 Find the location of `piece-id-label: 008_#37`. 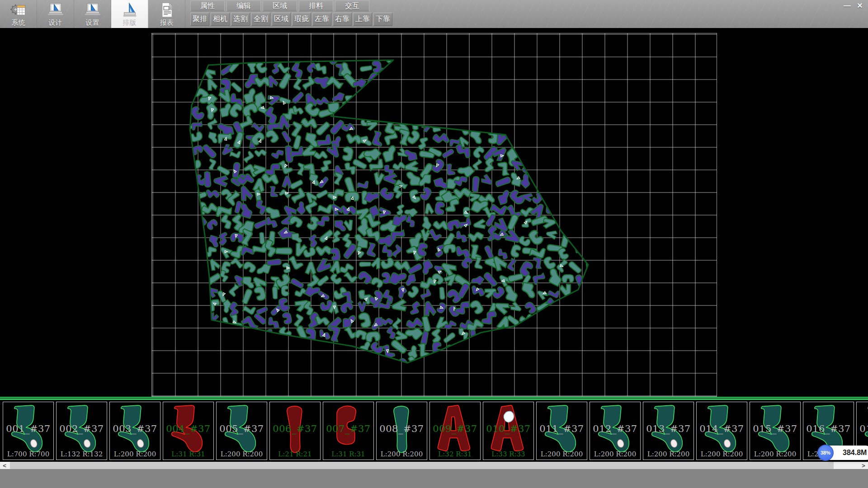

piece-id-label: 008_#37 is located at coordinates (401, 429).